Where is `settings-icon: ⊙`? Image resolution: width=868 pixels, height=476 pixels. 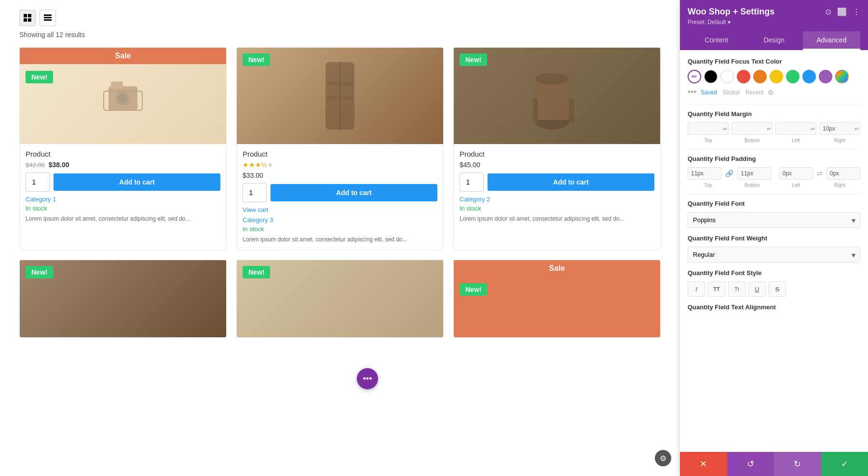
settings-icon: ⊙ is located at coordinates (828, 12).